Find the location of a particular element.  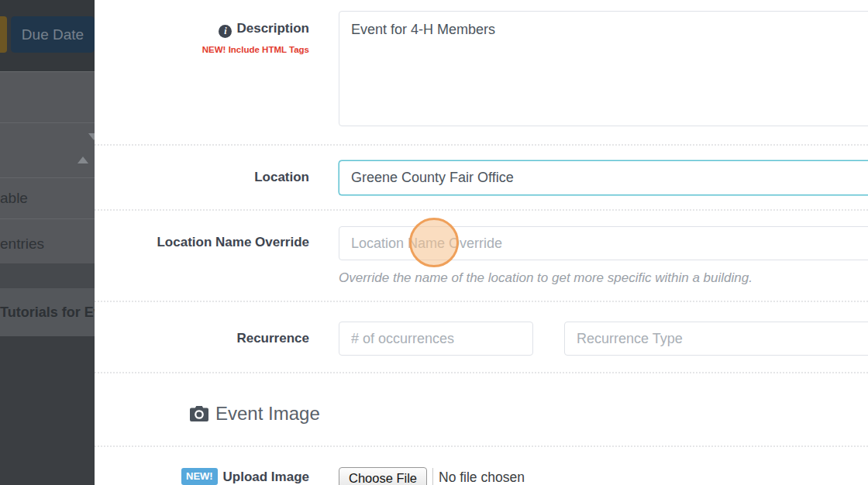

location-override-input is located at coordinates (603, 243).